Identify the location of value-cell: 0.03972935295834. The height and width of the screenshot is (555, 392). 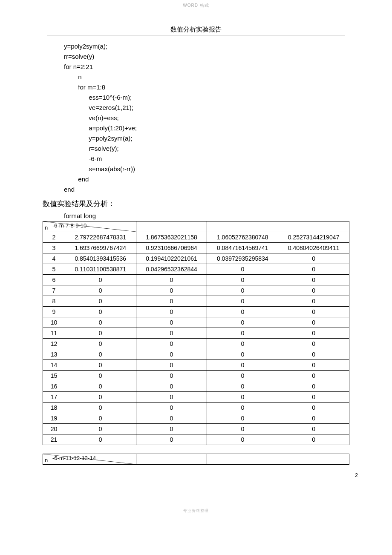
(243, 259).